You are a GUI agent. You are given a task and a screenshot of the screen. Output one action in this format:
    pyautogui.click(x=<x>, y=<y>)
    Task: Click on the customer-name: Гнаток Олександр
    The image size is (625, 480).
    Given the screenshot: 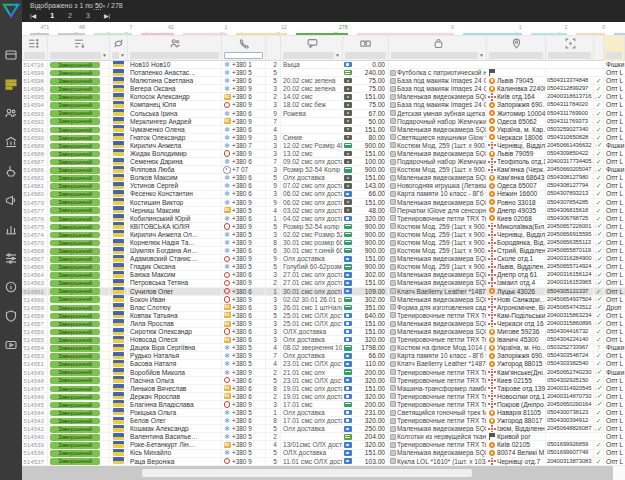 What is the action you would take?
    pyautogui.click(x=175, y=138)
    